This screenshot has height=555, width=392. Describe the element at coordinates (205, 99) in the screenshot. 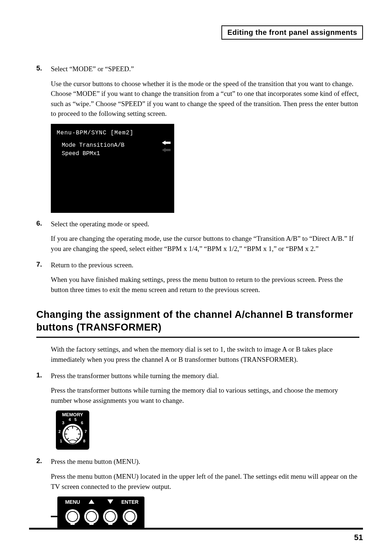

I see `step-body-5: Use the cursor buttons to choose whether…` at that location.